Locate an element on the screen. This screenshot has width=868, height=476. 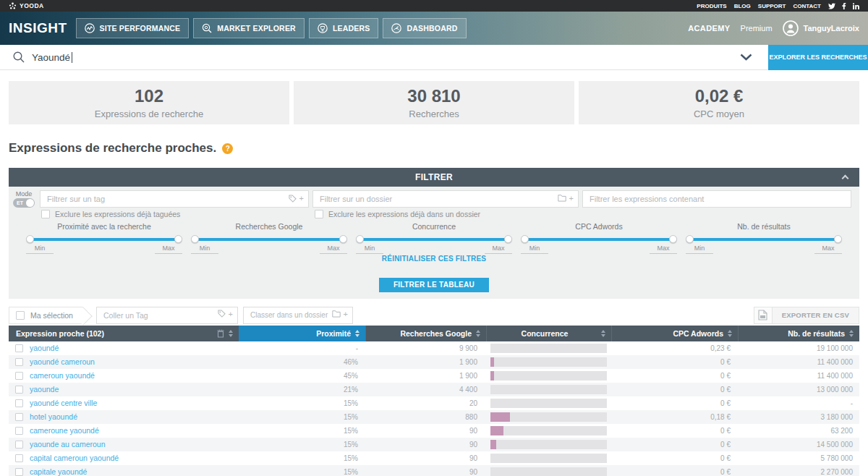
topbar-link-contact: CONTACT is located at coordinates (807, 6).